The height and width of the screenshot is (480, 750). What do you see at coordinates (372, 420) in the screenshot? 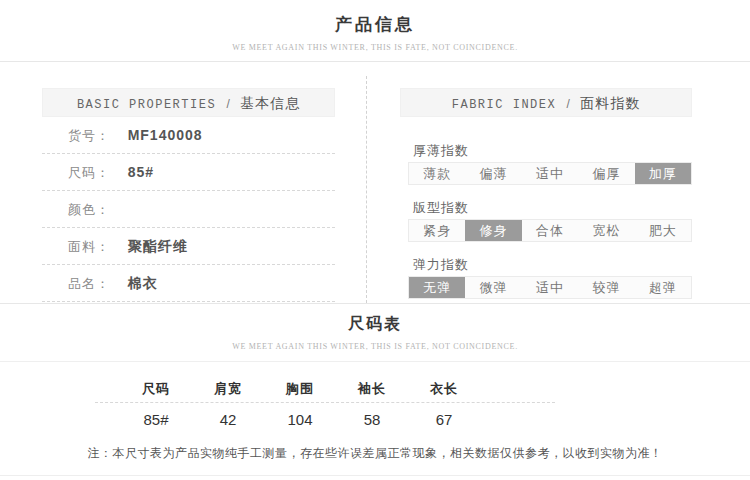
I see `cell-sleeve: 58` at bounding box center [372, 420].